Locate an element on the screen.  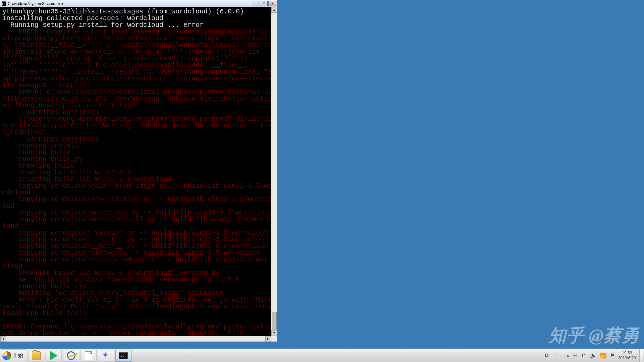
horizontal-scrollbar: ◄ ► is located at coordinates (136, 339).